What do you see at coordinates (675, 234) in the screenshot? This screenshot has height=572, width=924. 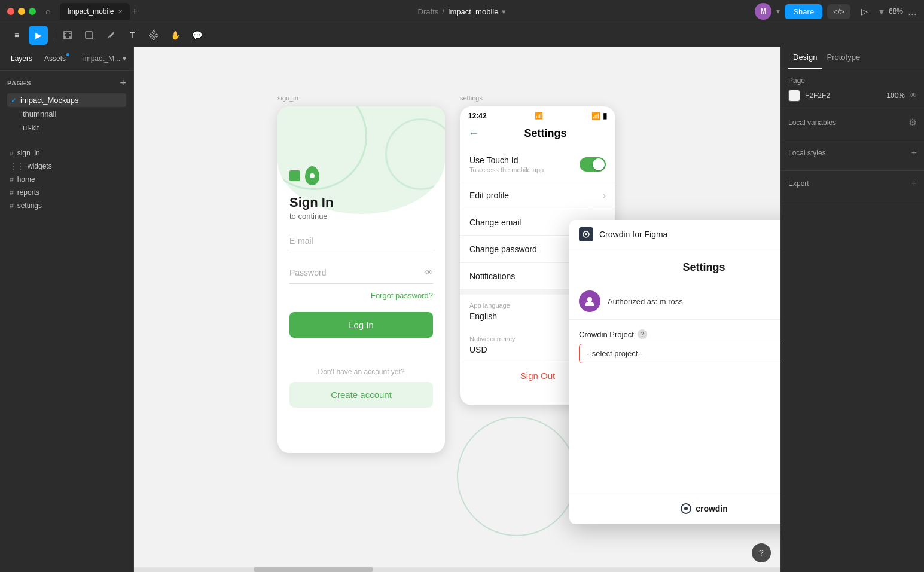 I see `popup-header: Crowdin for Figma ✕` at bounding box center [675, 234].